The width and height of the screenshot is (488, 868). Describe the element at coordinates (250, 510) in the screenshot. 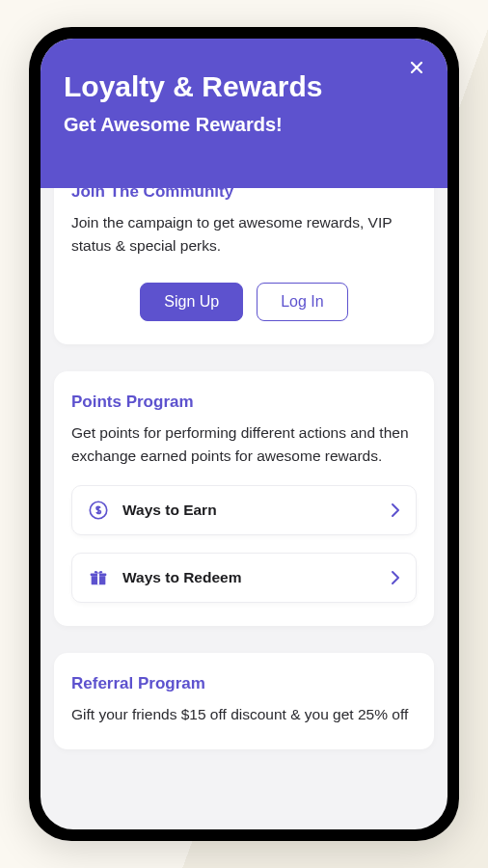

I see `ways-to-earn-label: Ways to Earn` at that location.